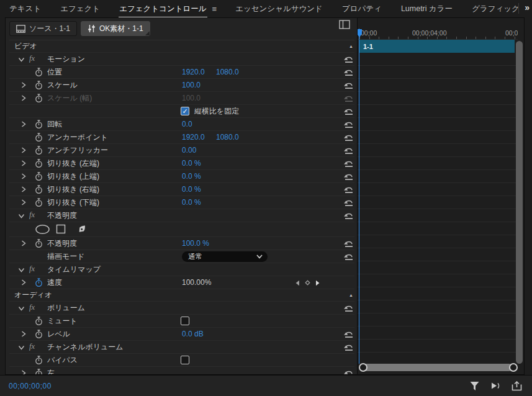  I want to click on zoom-handle-right, so click(513, 367).